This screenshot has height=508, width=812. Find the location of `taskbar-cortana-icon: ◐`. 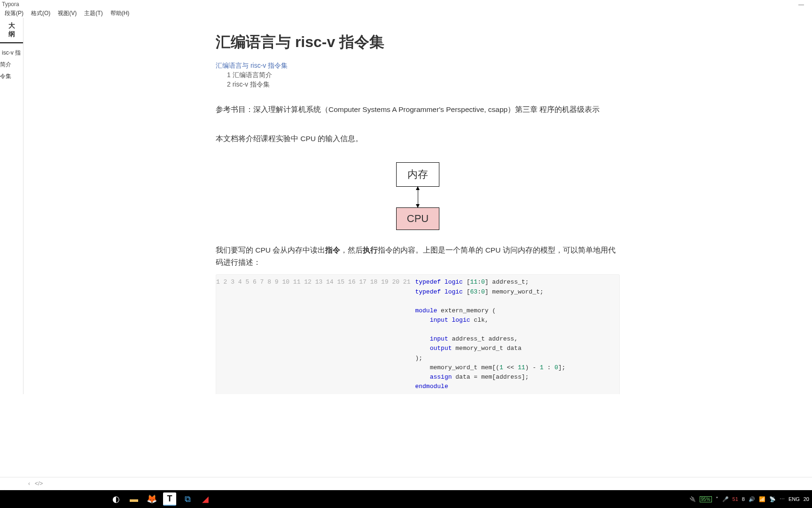

taskbar-cortana-icon: ◐ is located at coordinates (116, 499).